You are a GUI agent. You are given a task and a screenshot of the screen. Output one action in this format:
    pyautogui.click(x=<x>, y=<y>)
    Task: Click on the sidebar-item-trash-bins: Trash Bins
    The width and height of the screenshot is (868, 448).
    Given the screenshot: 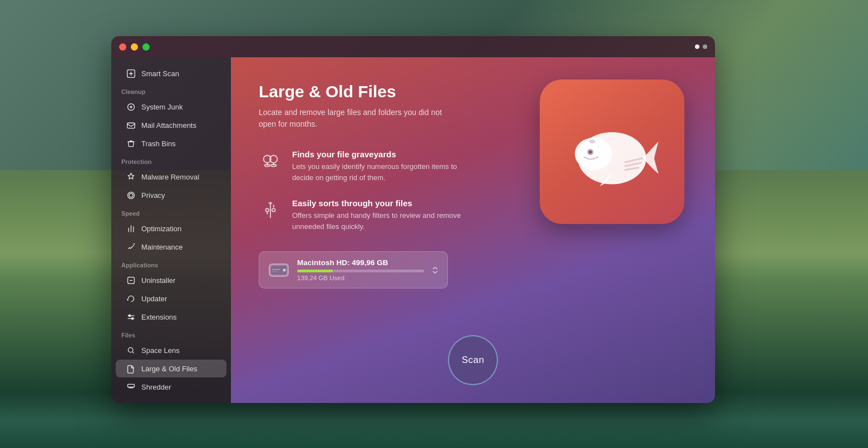 What is the action you would take?
    pyautogui.click(x=171, y=143)
    